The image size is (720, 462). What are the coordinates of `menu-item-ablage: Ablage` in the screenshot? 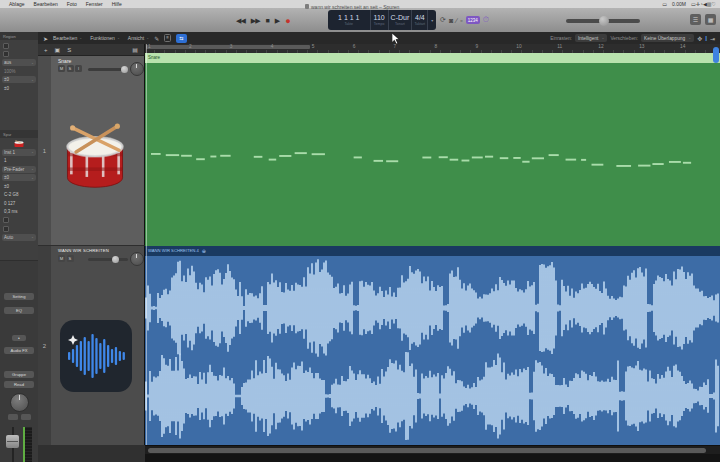 It's located at (17, 4).